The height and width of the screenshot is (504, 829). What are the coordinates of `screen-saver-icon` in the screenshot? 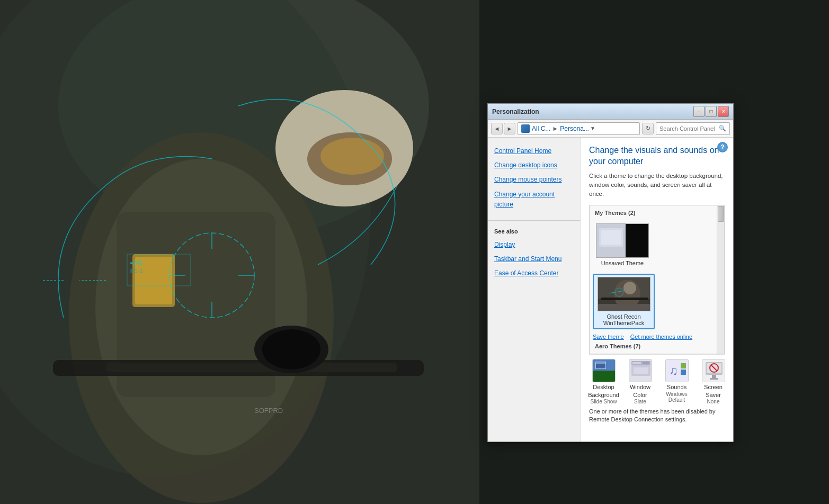 It's located at (714, 371).